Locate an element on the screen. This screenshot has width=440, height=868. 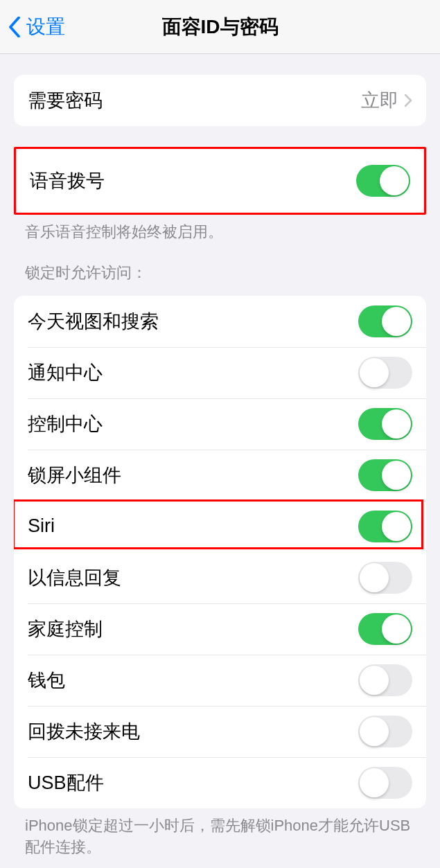
lock-access-row: 以信息回复 is located at coordinates (220, 578).